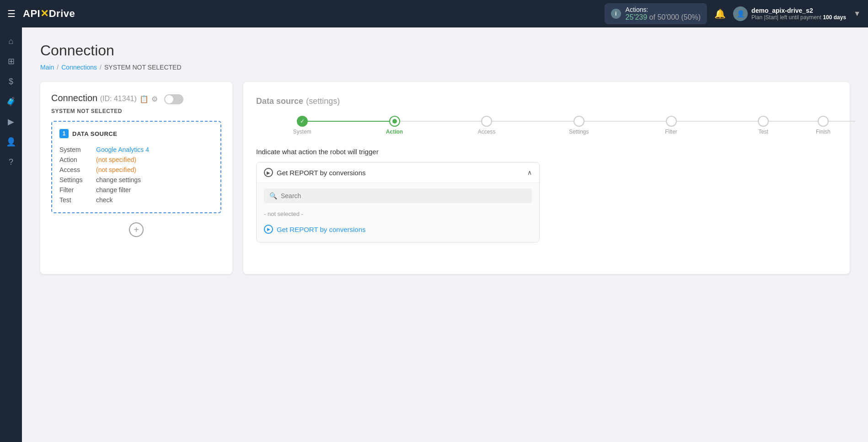 Image resolution: width=868 pixels, height=442 pixels. Describe the element at coordinates (123, 150) in the screenshot. I see `ds-link-system: Google Analytics 4` at that location.